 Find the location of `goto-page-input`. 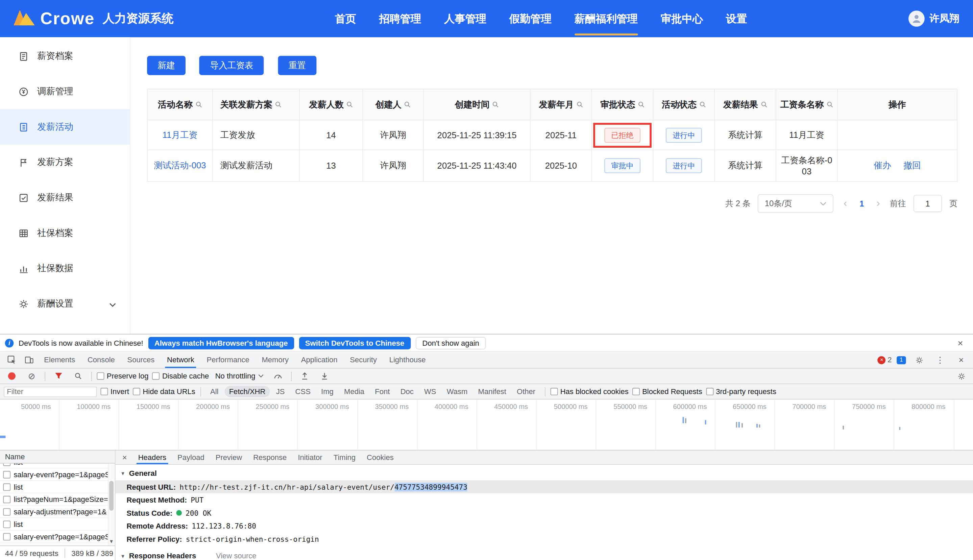

goto-page-input is located at coordinates (928, 204).